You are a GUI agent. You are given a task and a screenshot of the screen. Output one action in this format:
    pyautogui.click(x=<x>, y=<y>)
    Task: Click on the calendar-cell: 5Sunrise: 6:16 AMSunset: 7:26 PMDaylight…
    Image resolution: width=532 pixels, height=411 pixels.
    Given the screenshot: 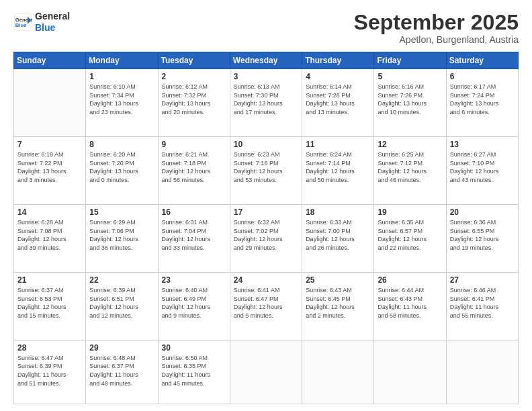 What is the action you would take?
    pyautogui.click(x=410, y=103)
    